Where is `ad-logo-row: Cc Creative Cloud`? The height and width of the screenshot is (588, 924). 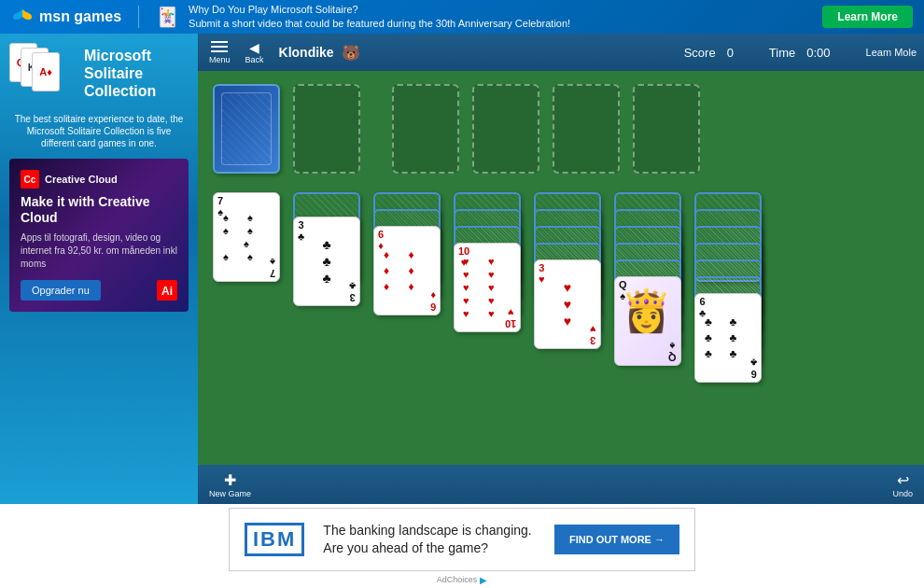
ad-logo-row: Cc Creative Cloud is located at coordinates (99, 179).